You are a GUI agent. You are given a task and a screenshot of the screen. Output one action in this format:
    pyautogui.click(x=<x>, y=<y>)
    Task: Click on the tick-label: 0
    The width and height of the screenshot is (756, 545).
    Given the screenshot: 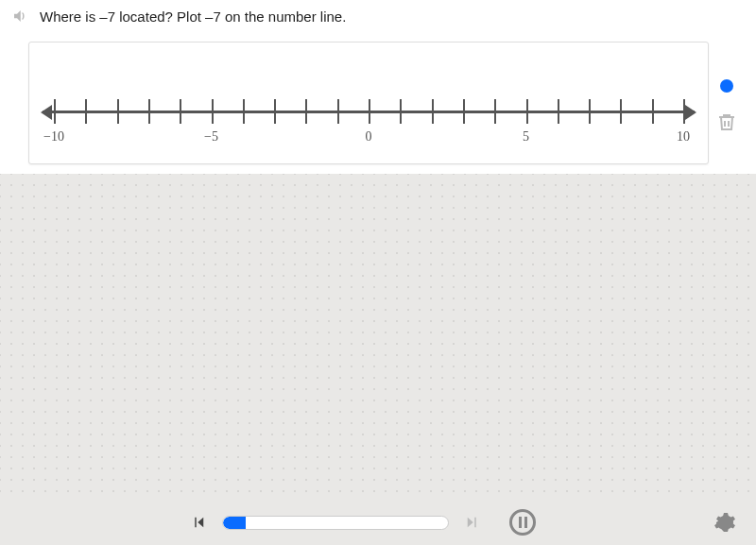 What is the action you would take?
    pyautogui.click(x=369, y=137)
    